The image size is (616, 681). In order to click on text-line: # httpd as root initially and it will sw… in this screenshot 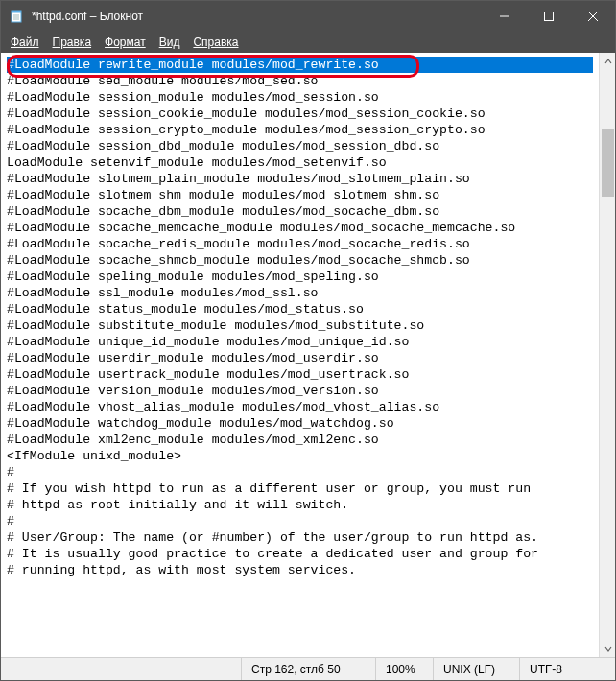, I will do `click(299, 505)`.